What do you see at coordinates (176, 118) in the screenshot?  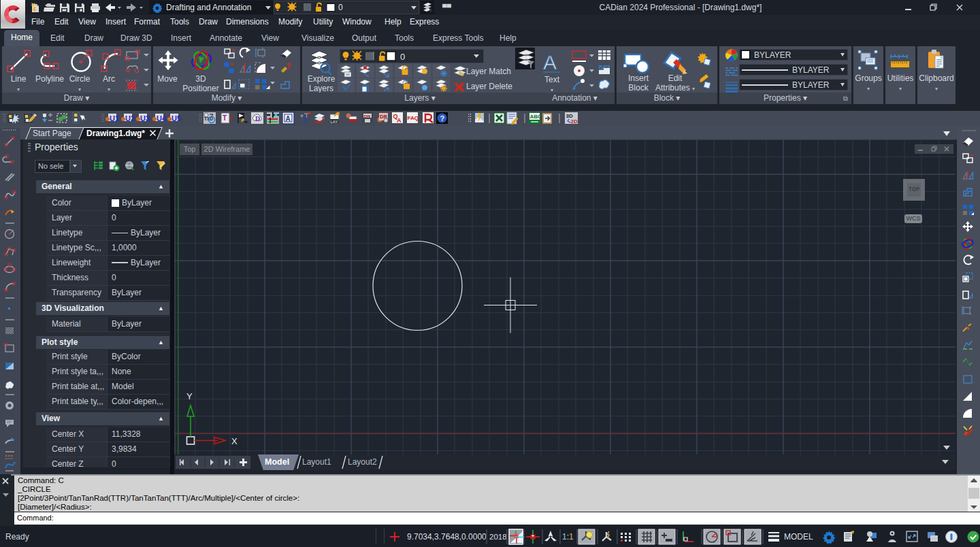 I see `svg-text: U5` at bounding box center [176, 118].